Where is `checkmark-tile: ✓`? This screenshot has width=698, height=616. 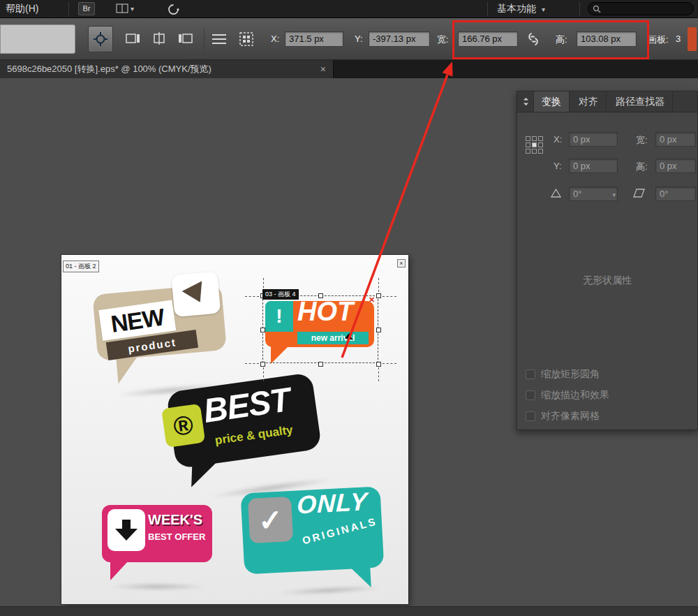
checkmark-tile: ✓ is located at coordinates (271, 520).